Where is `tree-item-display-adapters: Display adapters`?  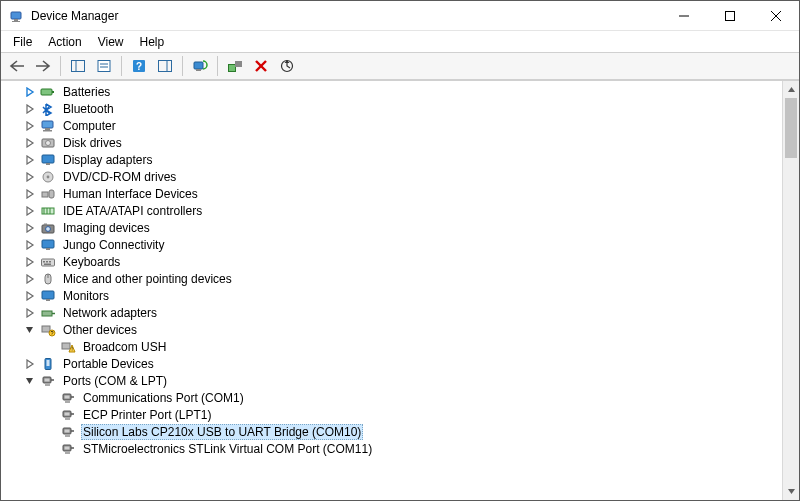 tree-item-display-adapters: Display adapters is located at coordinates (392, 160).